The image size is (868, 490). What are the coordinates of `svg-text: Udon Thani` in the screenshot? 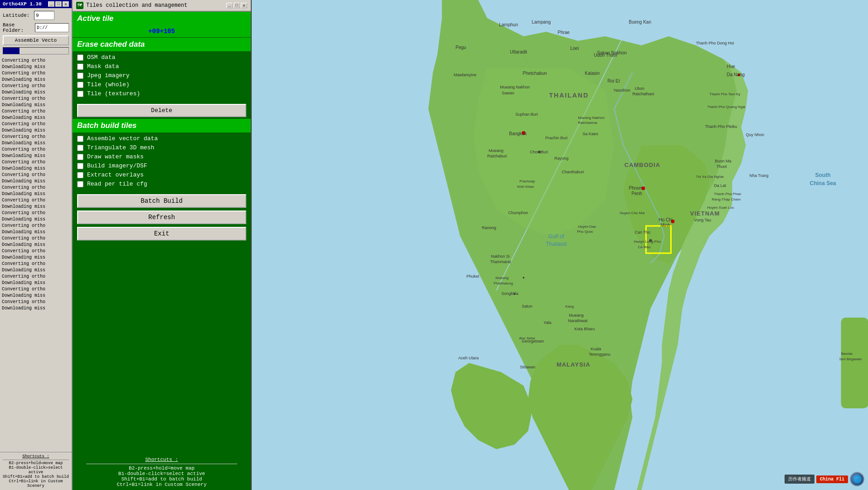 It's located at (606, 55).